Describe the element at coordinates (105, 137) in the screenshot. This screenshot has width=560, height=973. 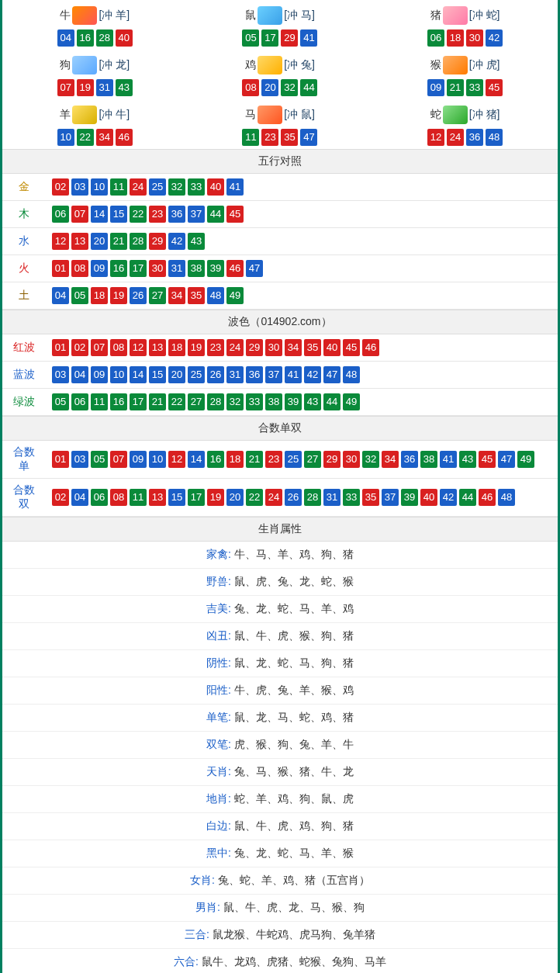
I see `number-ball: 34` at that location.